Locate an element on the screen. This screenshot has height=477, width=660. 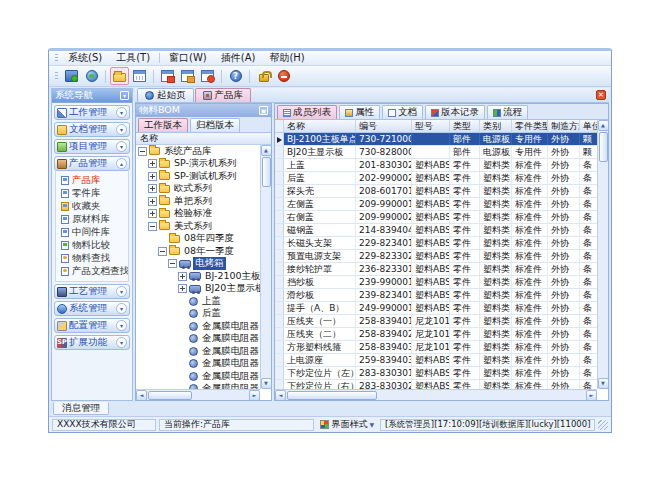
sidebar-item-2: 收藏夹 is located at coordinates (94, 206).